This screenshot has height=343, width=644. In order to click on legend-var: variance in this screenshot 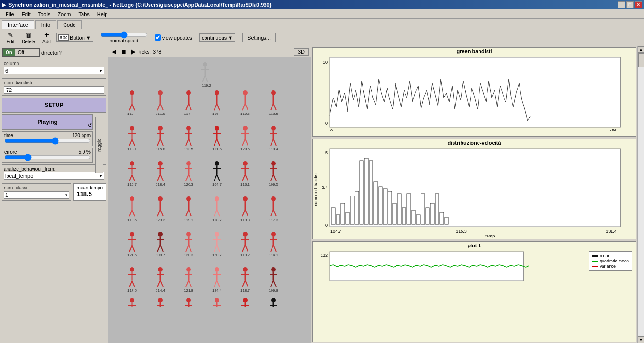, I will do `click(611, 266)`.